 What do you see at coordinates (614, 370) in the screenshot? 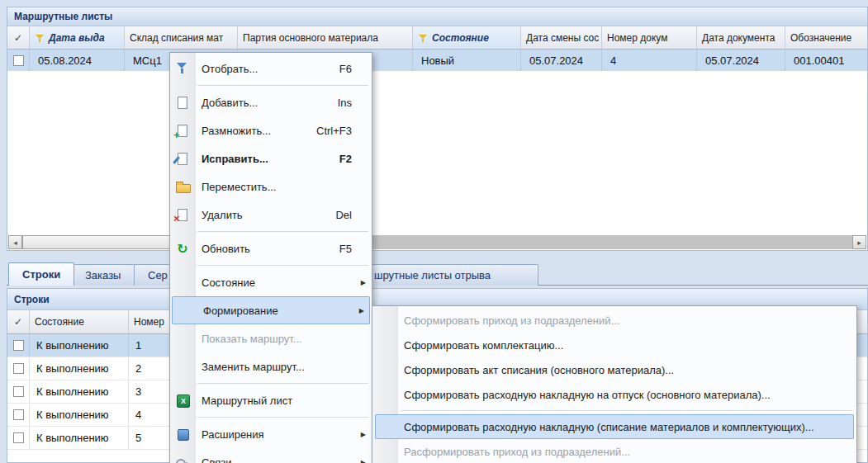
I see `submenu-item: Сформировать акт списания (основного мат…` at bounding box center [614, 370].